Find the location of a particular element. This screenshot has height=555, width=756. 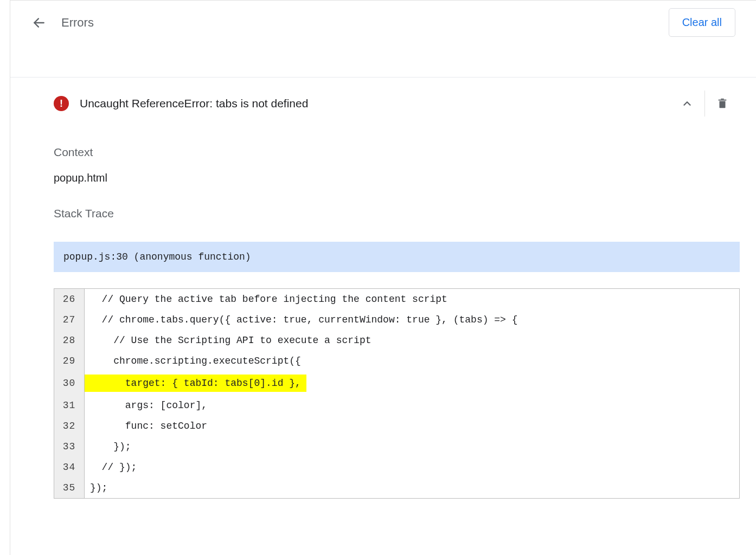

clear-all-button: Clear all is located at coordinates (702, 23).